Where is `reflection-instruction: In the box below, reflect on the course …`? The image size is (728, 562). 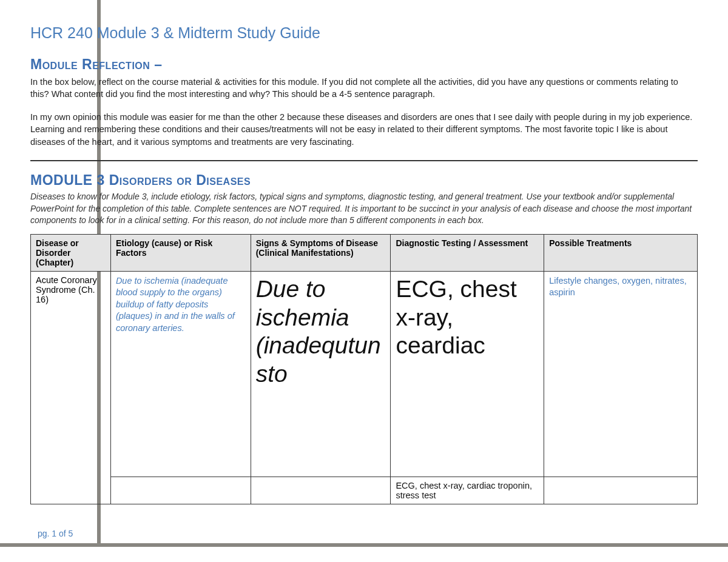
reflection-instruction: In the box below, reflect on the course … is located at coordinates (364, 89).